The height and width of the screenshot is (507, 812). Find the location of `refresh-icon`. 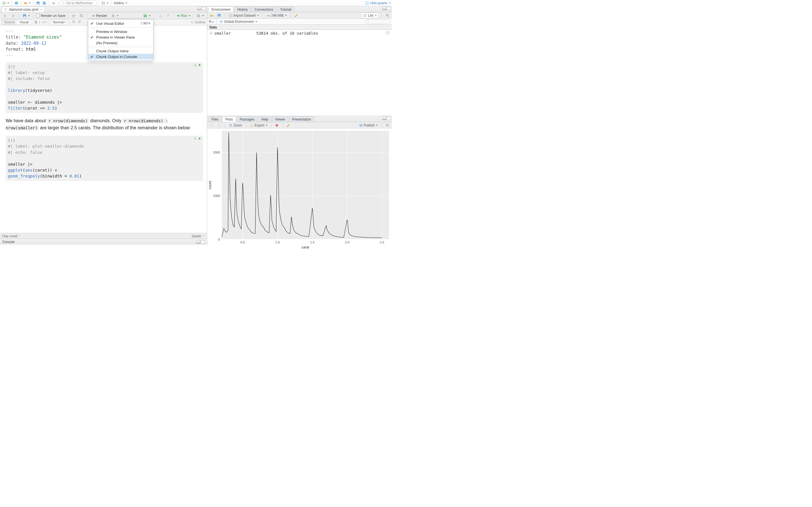

refresh-icon is located at coordinates (387, 15).